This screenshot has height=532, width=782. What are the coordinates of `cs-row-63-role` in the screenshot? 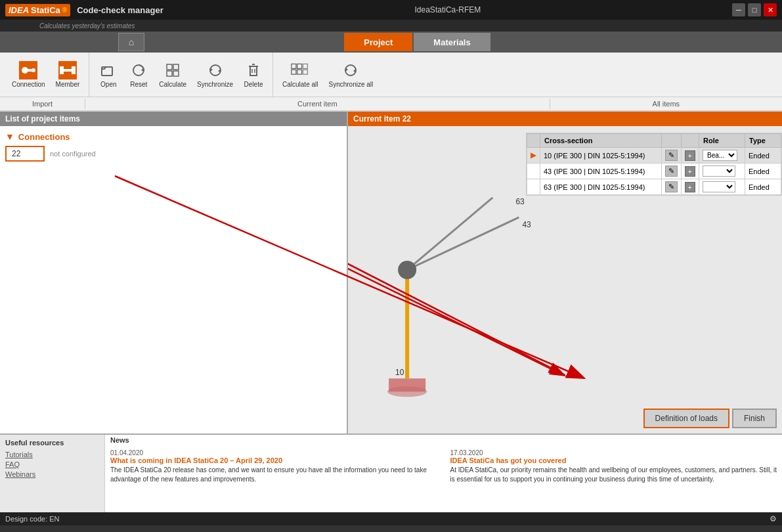 It's located at (722, 187).